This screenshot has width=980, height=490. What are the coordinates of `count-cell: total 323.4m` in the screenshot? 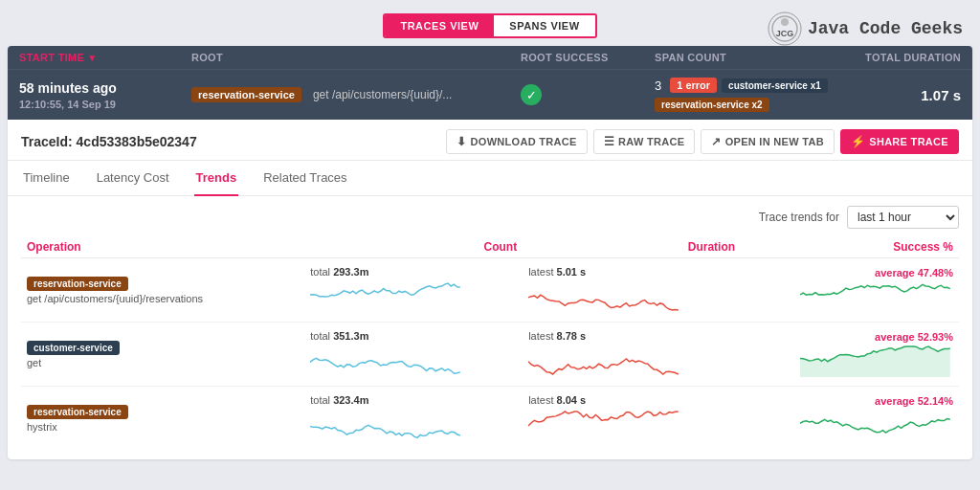 It's located at (413, 419).